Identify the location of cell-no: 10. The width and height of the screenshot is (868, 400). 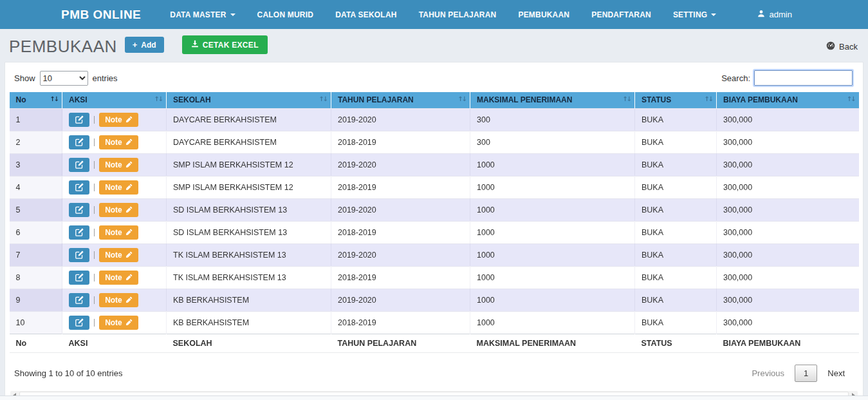
(36, 322).